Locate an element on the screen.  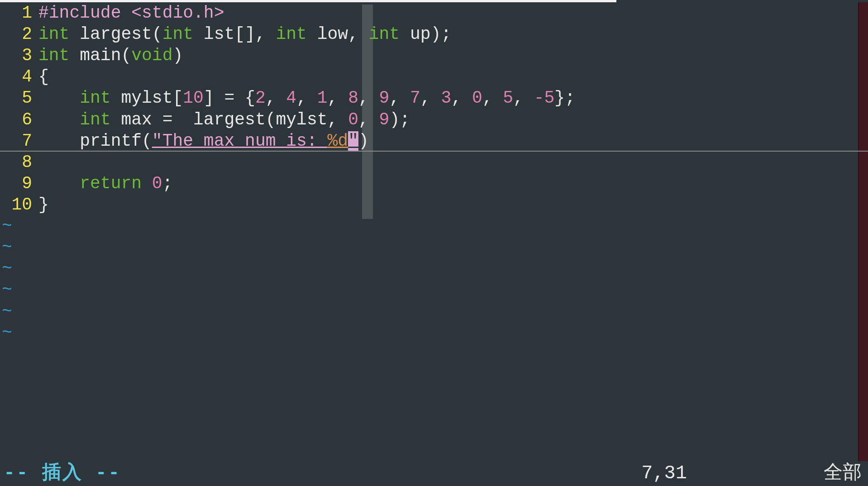
line-number: 3 is located at coordinates (19, 55).